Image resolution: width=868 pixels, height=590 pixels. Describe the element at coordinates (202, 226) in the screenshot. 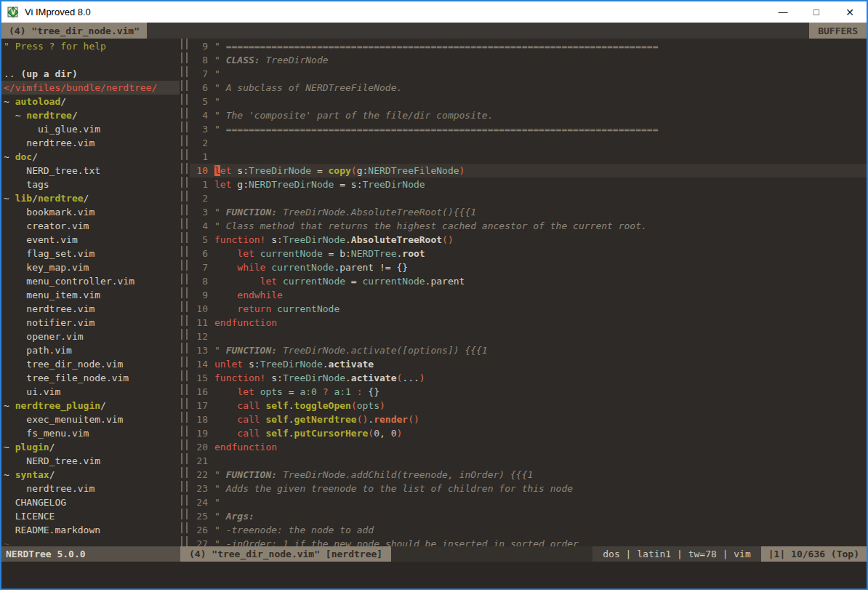

I see `line-number: 4` at that location.